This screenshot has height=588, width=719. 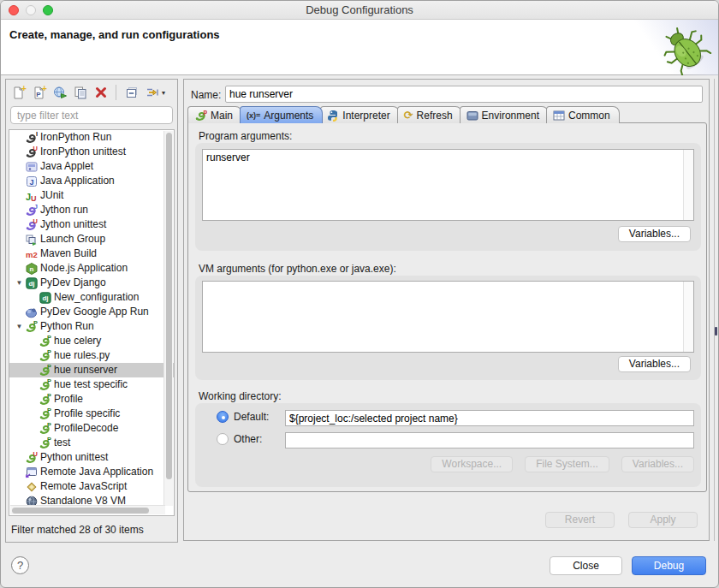 I want to click on tree-item-new-configuration: djNew_configuration, so click(x=92, y=298).